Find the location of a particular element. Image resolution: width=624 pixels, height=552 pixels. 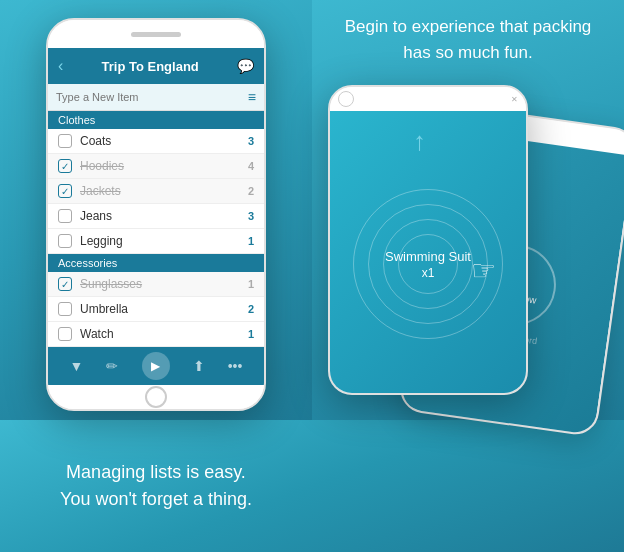

swim-suit-name: Swimming Suit is located at coordinates (428, 258).